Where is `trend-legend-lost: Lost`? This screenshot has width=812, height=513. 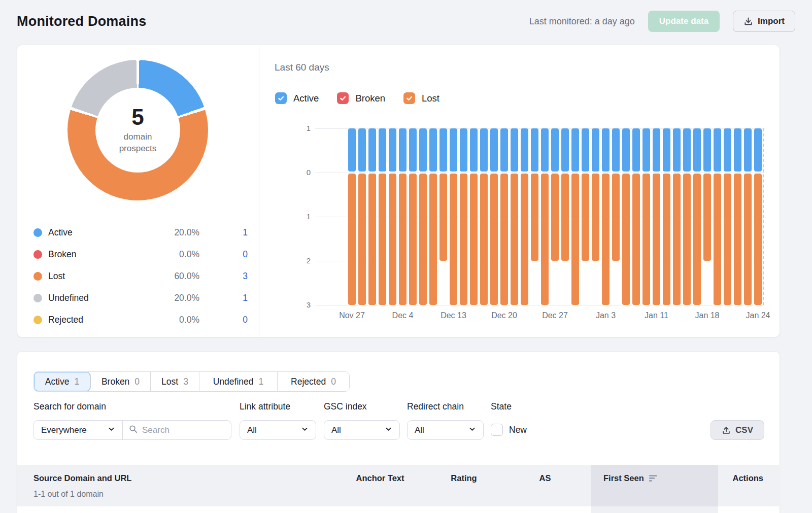
trend-legend-lost: Lost is located at coordinates (421, 98).